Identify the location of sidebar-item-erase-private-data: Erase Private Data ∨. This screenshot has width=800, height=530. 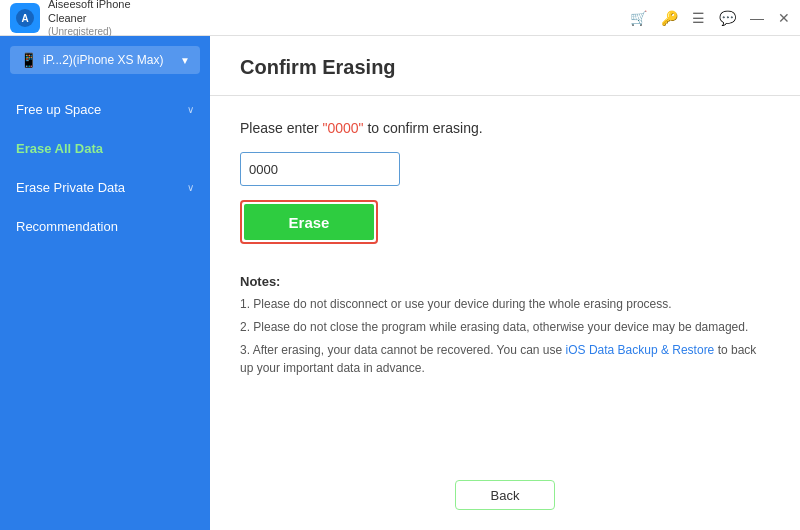
(105, 188).